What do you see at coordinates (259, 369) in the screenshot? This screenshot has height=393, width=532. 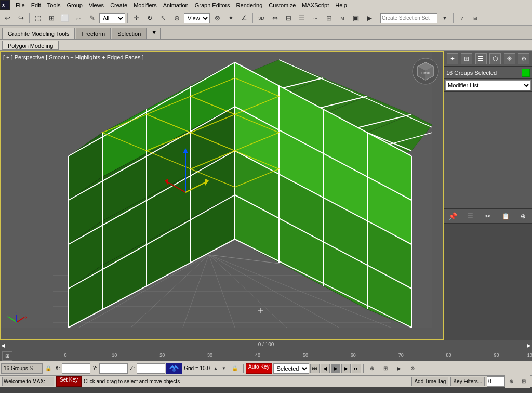 I see `auto-key-button: Auto Key` at bounding box center [259, 369].